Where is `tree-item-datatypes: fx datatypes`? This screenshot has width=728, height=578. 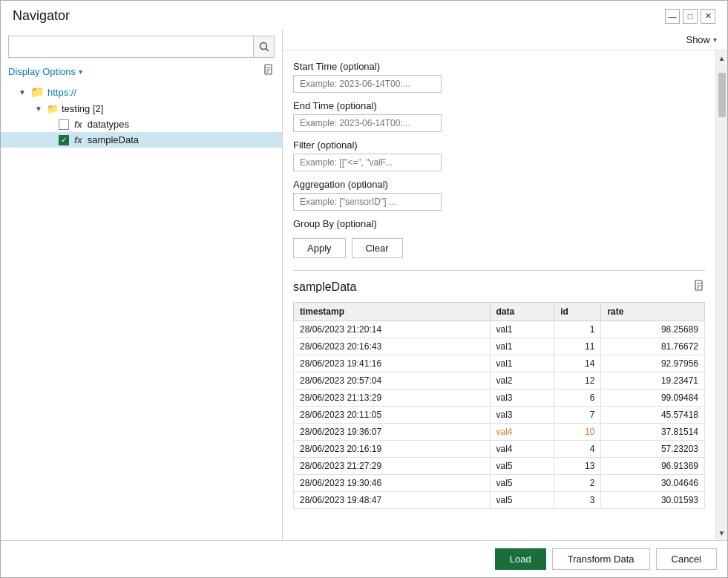
tree-item-datatypes: fx datatypes is located at coordinates (141, 125).